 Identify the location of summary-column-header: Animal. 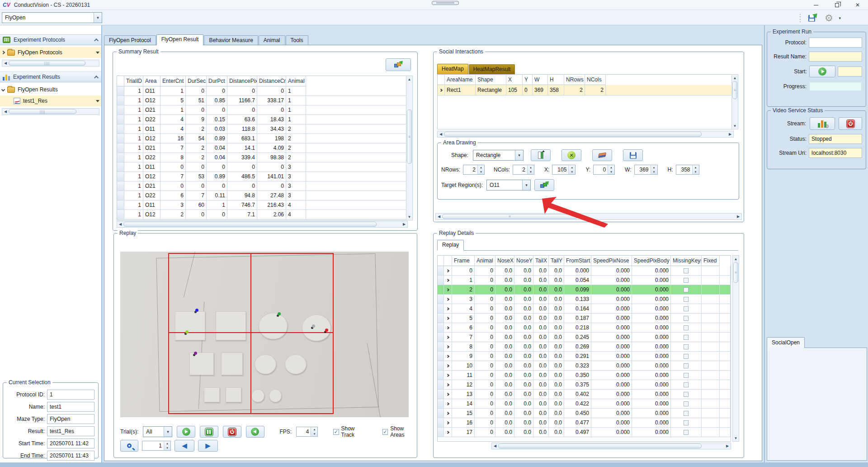
(296, 81).